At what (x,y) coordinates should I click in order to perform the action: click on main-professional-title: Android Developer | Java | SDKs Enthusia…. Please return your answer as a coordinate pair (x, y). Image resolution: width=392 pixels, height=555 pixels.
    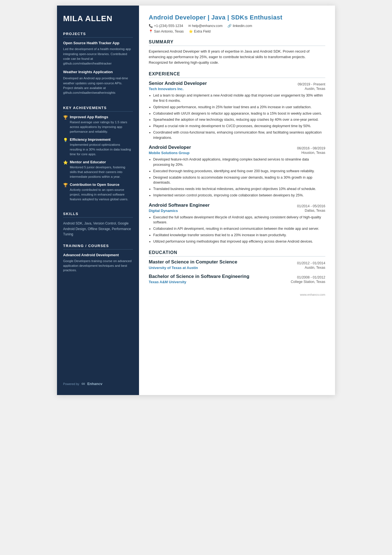
    Looking at the image, I should click on (237, 18).